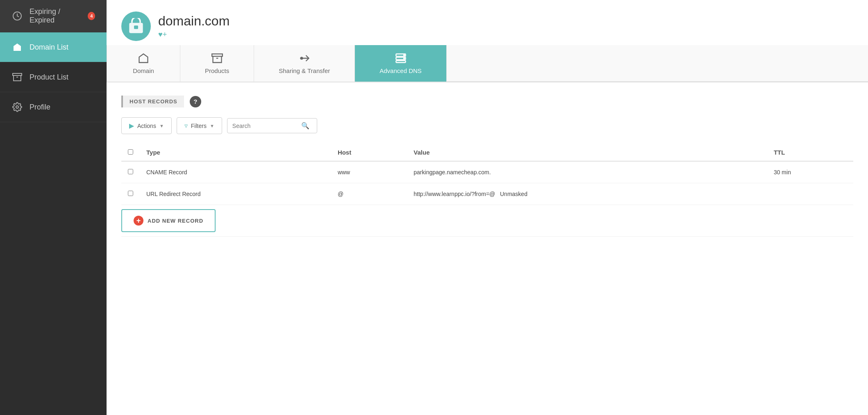 This screenshot has height=415, width=868. I want to click on actions-label: Actions, so click(147, 126).